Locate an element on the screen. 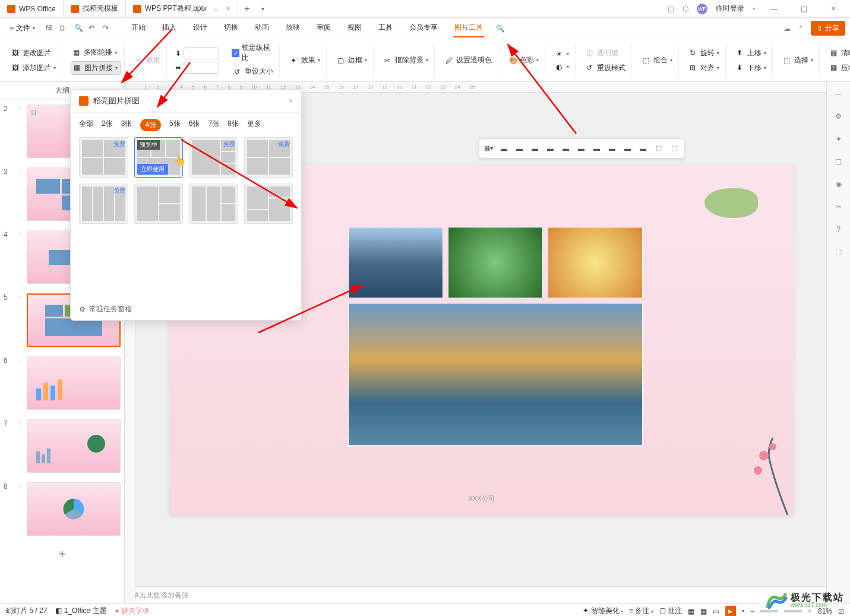 The image size is (850, 616). print-icon: ⎙ is located at coordinates (65, 29).